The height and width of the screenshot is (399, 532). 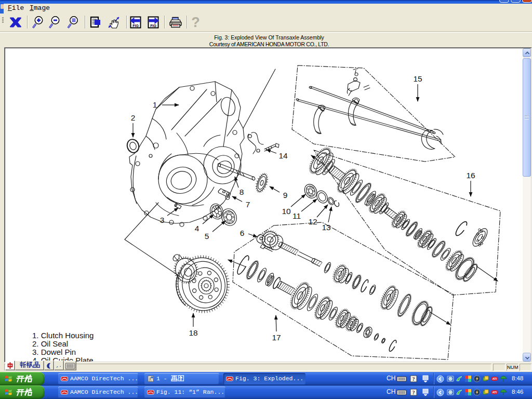 I want to click on part-label-5: 5, so click(x=207, y=236).